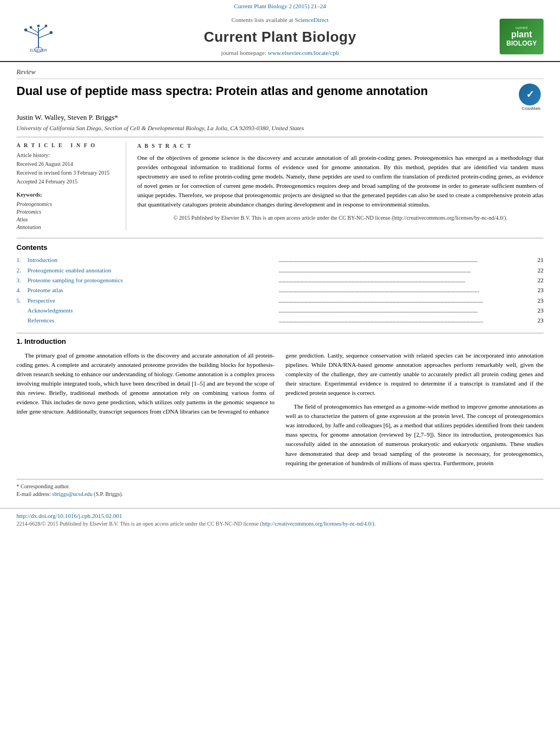 This screenshot has height=742, width=560. Describe the element at coordinates (280, 290) in the screenshot. I see `contents-item-4: 4. Proteome atlas ......................…` at that location.